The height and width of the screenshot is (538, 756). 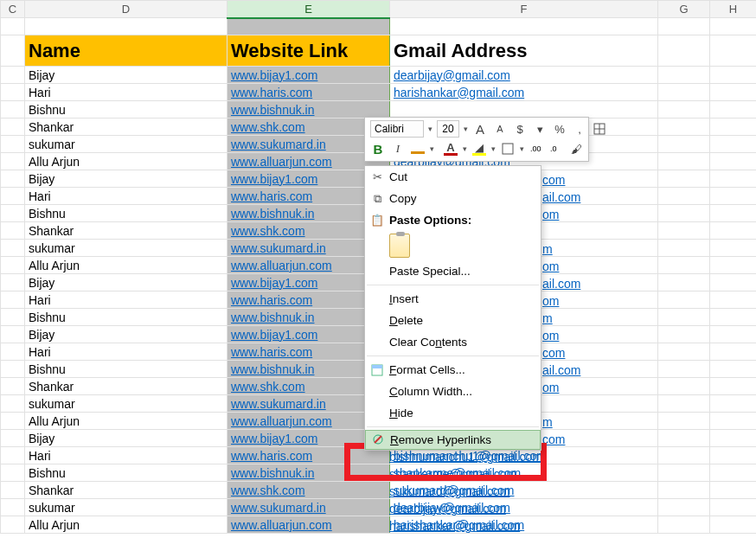 What do you see at coordinates (734, 10) in the screenshot?
I see `col-h: H` at bounding box center [734, 10].